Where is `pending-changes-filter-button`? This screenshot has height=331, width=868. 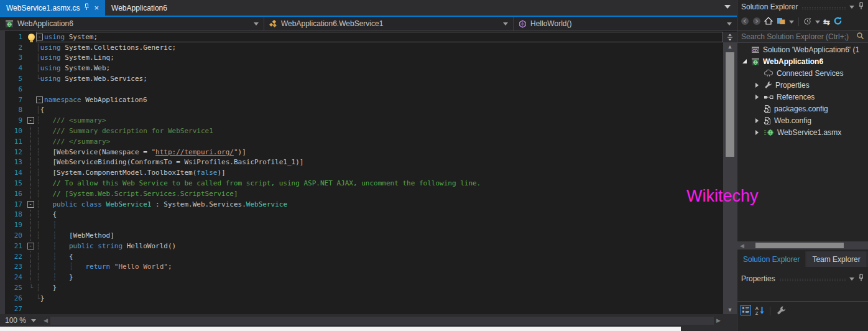 pending-changes-filter-button is located at coordinates (808, 22).